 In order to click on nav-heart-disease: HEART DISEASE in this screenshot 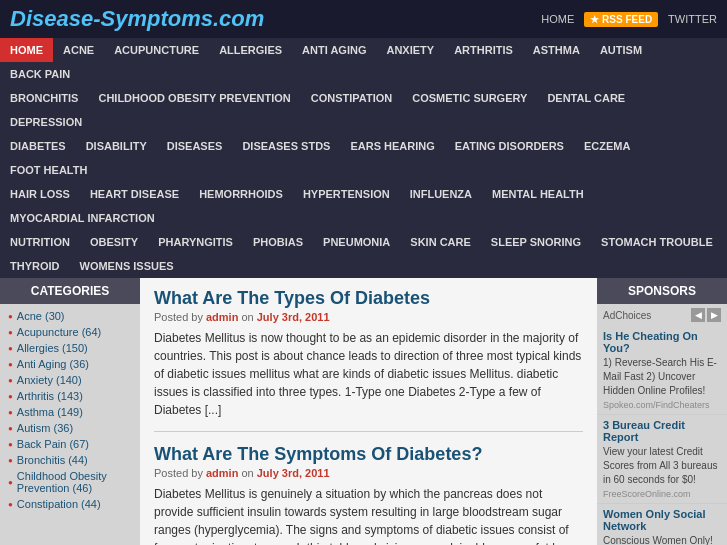, I will do `click(134, 194)`.